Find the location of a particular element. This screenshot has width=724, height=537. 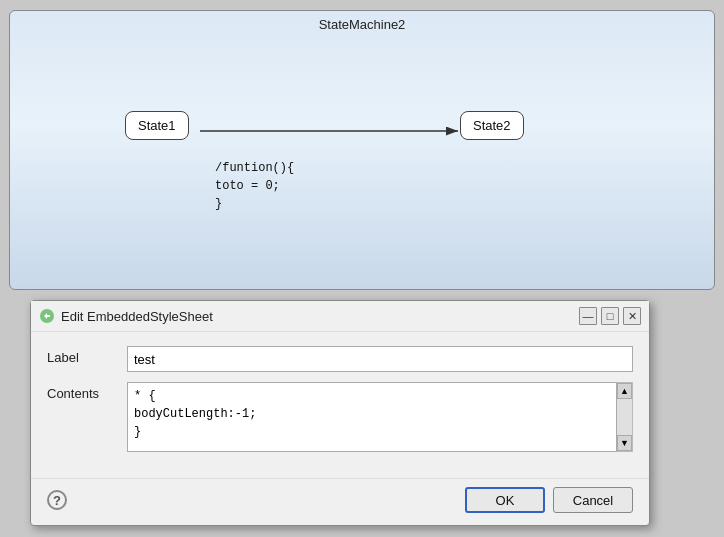

transition-code-line2: toto = 0; is located at coordinates (248, 186).